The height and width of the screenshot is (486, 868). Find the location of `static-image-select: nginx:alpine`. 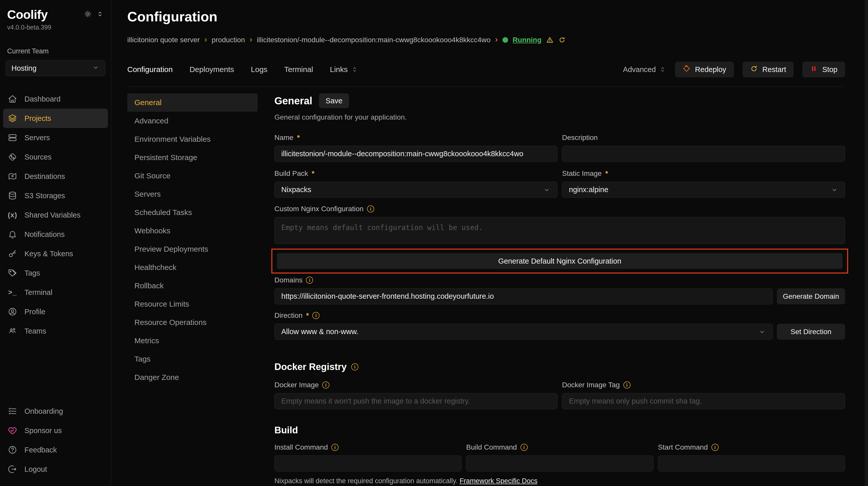

static-image-select: nginx:alpine is located at coordinates (704, 190).